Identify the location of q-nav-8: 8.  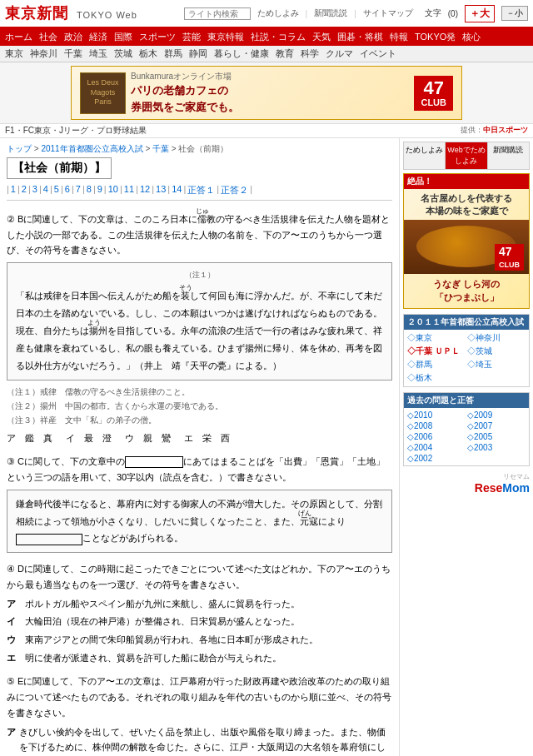
(89, 190).